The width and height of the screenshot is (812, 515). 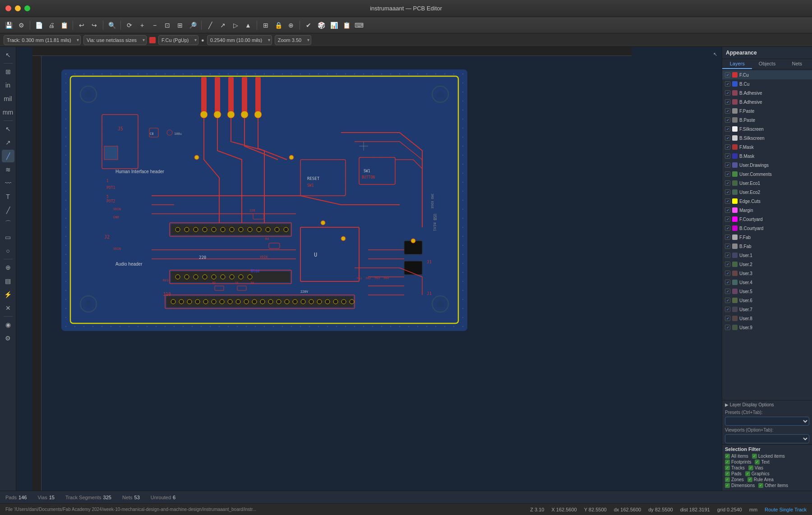 I want to click on inspect-tool: ↗, so click(x=8, y=143).